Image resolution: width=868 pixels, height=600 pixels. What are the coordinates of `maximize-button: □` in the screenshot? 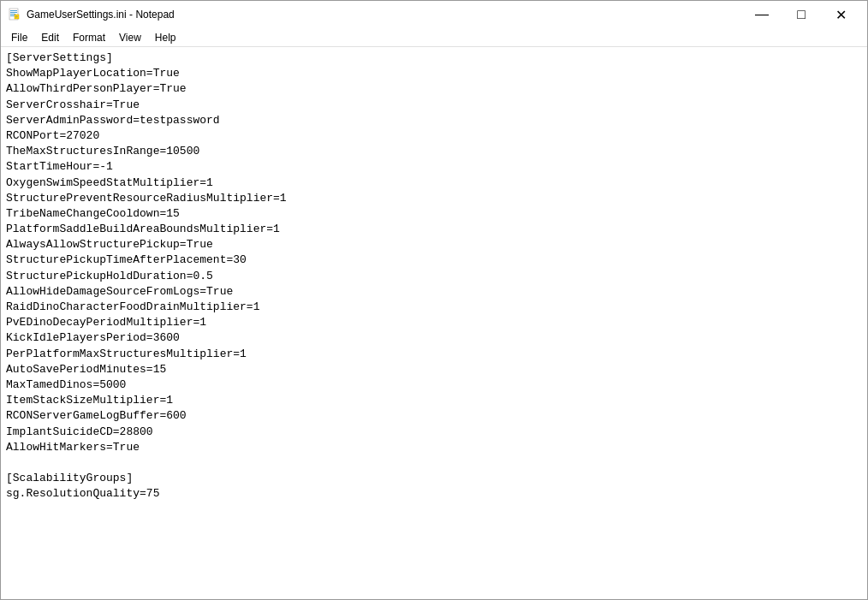 It's located at (801, 15).